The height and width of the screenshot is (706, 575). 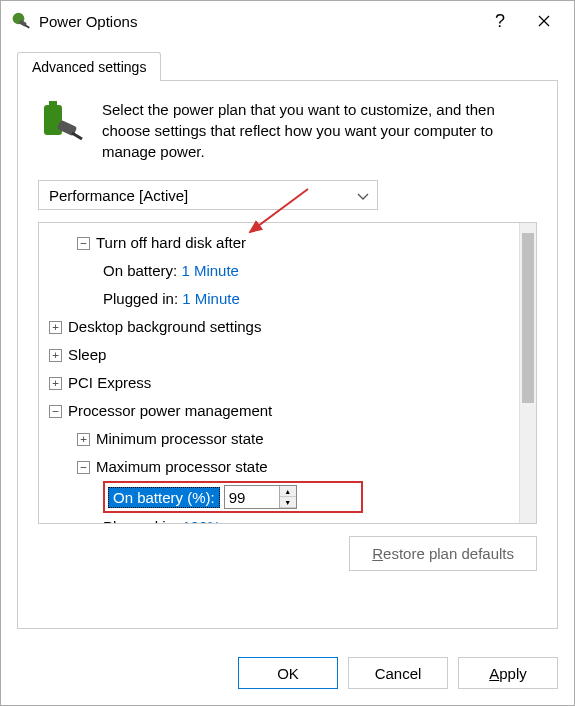 I want to click on tabs-row: Advanced settings, so click(x=288, y=66).